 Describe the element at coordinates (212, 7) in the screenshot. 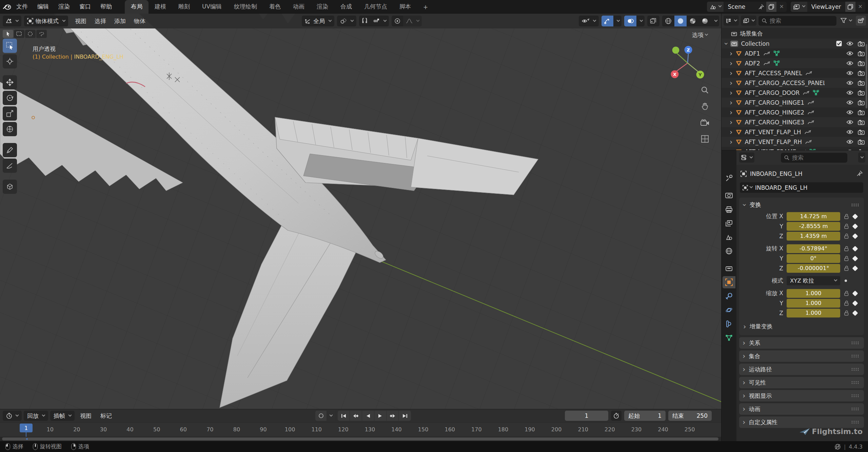

I see `workspace-tab-UV编辑: UV编辑` at that location.